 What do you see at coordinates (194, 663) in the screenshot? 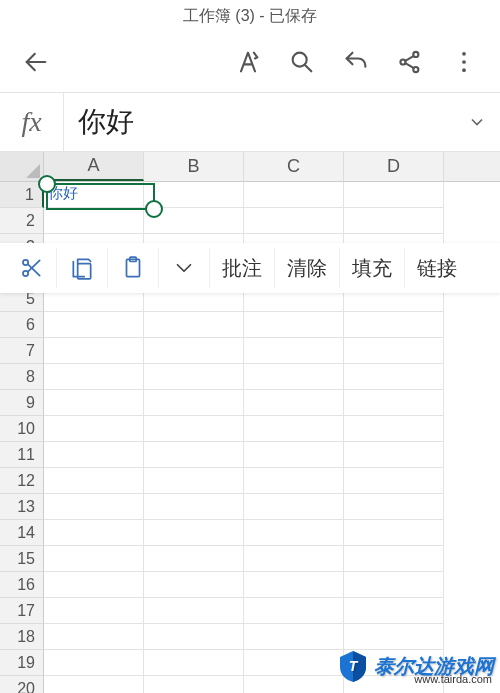
I see `cell-B19` at bounding box center [194, 663].